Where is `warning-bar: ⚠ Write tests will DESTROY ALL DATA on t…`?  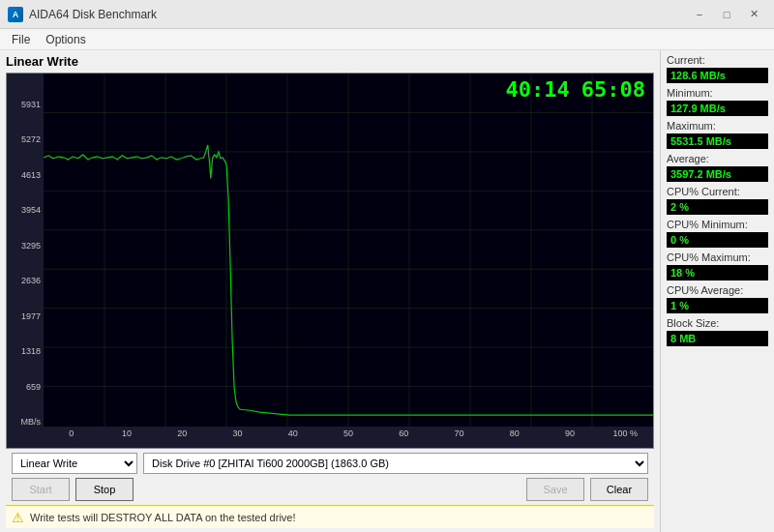 warning-bar: ⚠ Write tests will DESTROY ALL DATA on t… is located at coordinates (330, 517).